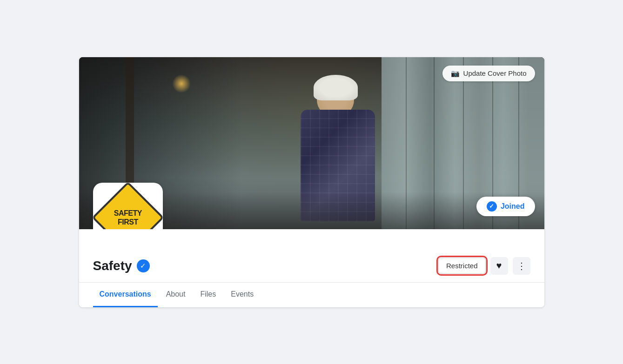 This screenshot has height=364, width=623. What do you see at coordinates (484, 266) in the screenshot?
I see `action-buttons: Restricted ♥ ⋮` at bounding box center [484, 266].